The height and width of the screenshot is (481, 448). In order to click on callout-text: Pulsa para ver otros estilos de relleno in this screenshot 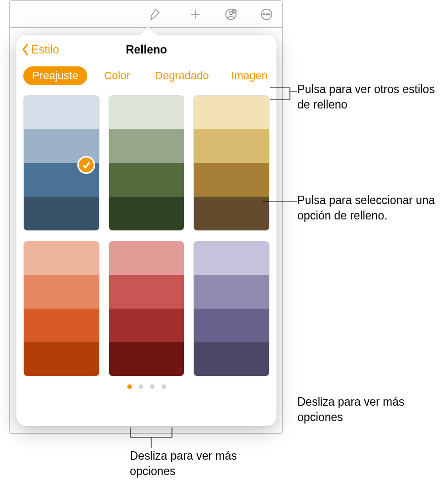, I will do `click(369, 97)`.